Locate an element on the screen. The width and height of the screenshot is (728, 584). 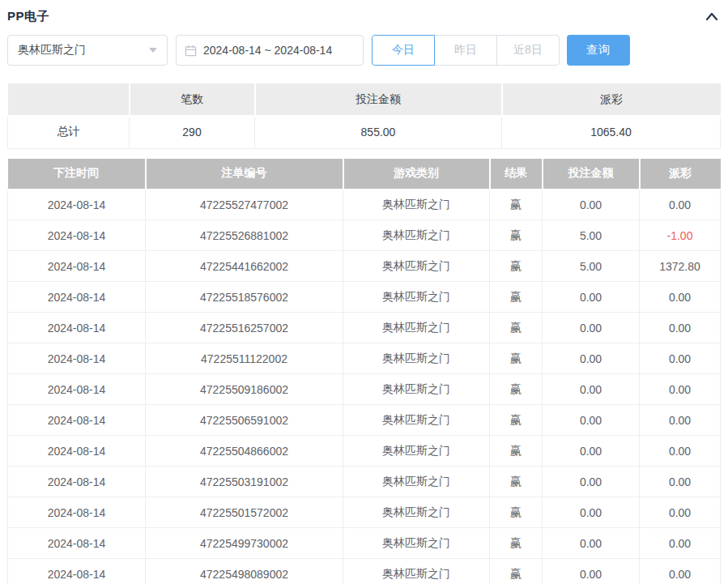
table-cell: -1.00 is located at coordinates (680, 236).